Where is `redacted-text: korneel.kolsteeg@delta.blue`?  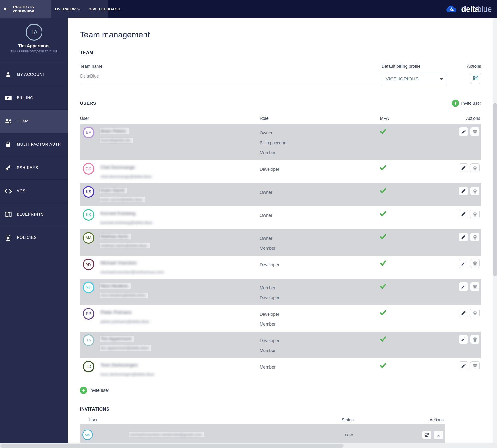
redacted-text: korneel.kolsteeg@delta.blue is located at coordinates (127, 223).